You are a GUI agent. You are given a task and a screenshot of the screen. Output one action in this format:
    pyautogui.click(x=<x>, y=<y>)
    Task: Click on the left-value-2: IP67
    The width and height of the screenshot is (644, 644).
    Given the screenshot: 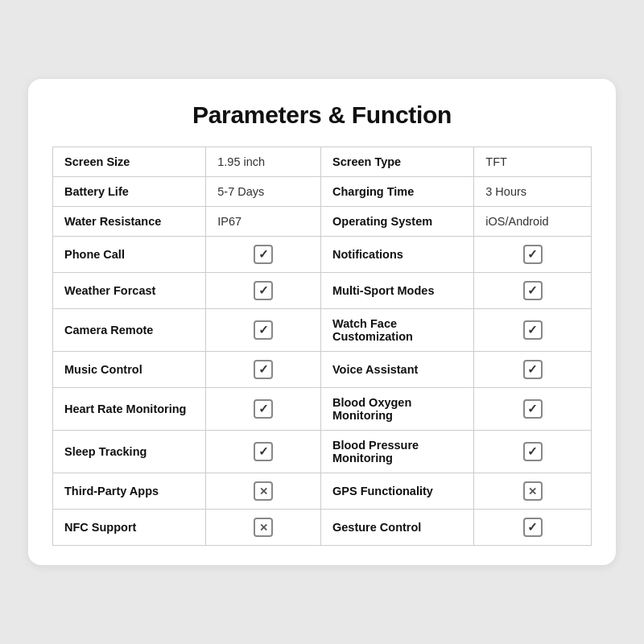 What is the action you would take?
    pyautogui.click(x=264, y=222)
    